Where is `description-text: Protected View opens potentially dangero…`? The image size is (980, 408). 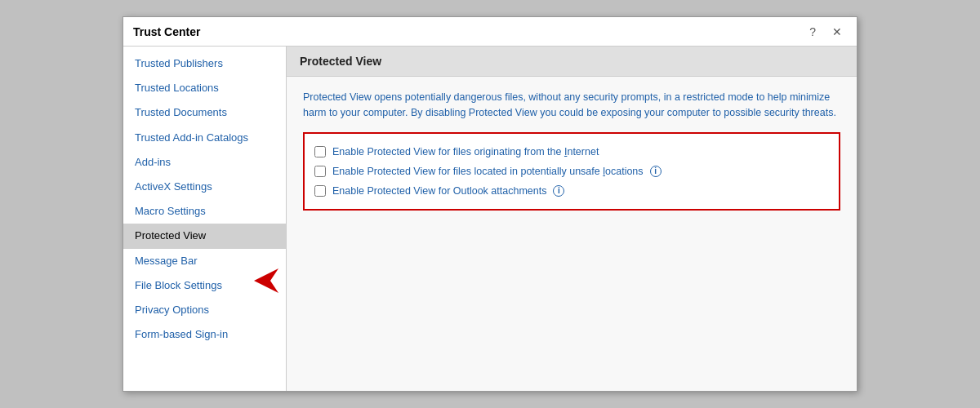
description-text: Protected View opens potentially dangero… is located at coordinates (572, 105).